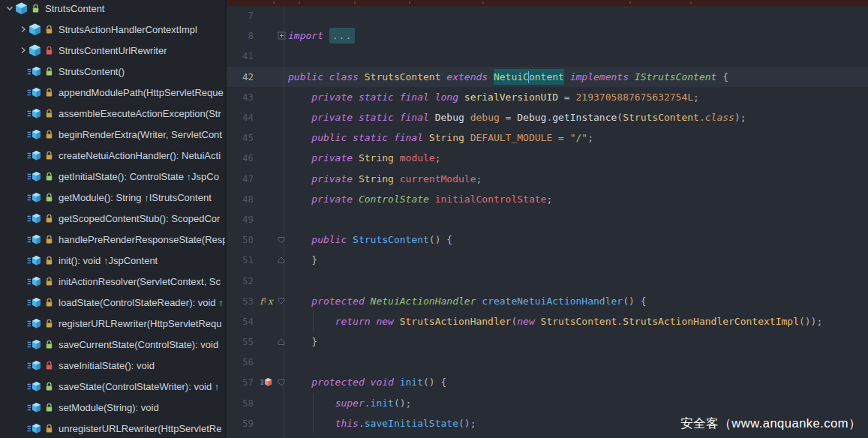 This screenshot has height=438, width=868. What do you see at coordinates (326, 76) in the screenshot?
I see `token-kw: public class` at bounding box center [326, 76].